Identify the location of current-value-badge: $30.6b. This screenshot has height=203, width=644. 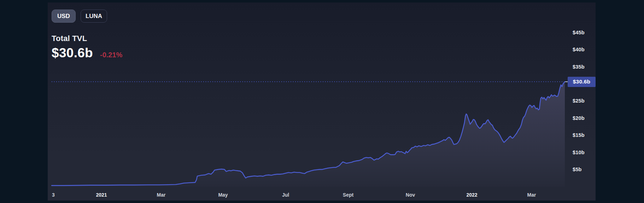
(582, 82).